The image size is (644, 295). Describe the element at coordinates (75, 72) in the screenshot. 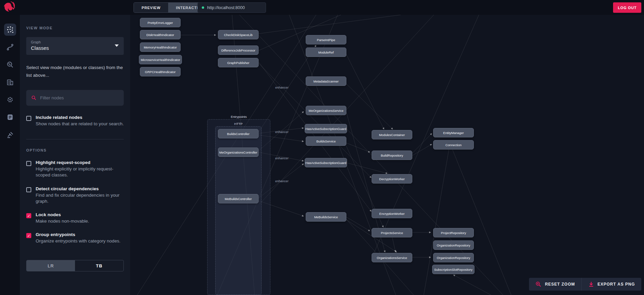

I see `view-mode-description: Select view mode (modules or classes) fr…` at that location.